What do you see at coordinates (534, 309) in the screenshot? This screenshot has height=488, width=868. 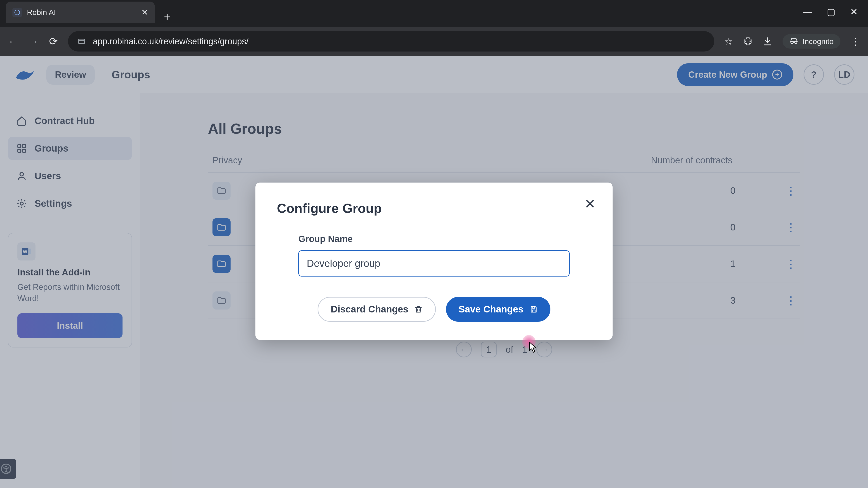 I see `save-icon` at bounding box center [534, 309].